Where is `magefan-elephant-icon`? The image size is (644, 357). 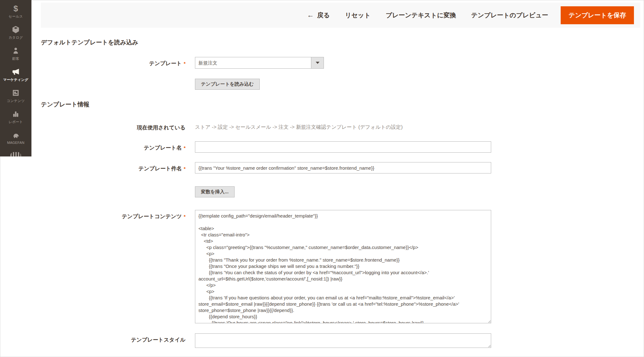 magefan-elephant-icon is located at coordinates (16, 135).